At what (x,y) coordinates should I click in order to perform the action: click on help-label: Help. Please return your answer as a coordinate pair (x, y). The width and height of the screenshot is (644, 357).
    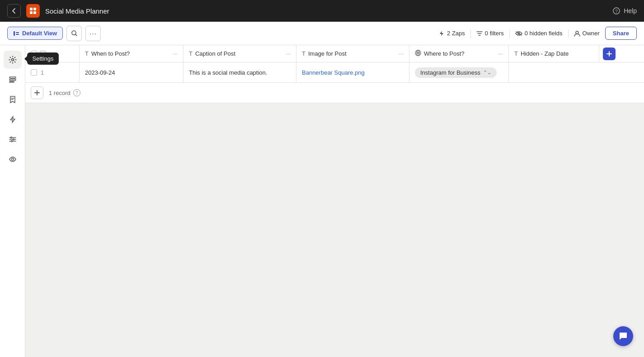
    Looking at the image, I should click on (630, 11).